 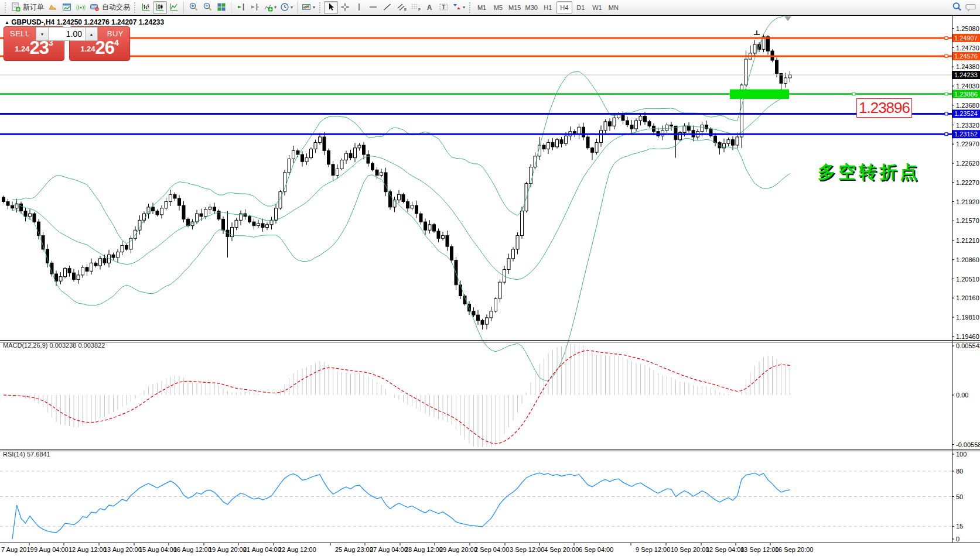 What do you see at coordinates (966, 38) in the screenshot?
I see `svg-text: 1.24907` at bounding box center [966, 38].